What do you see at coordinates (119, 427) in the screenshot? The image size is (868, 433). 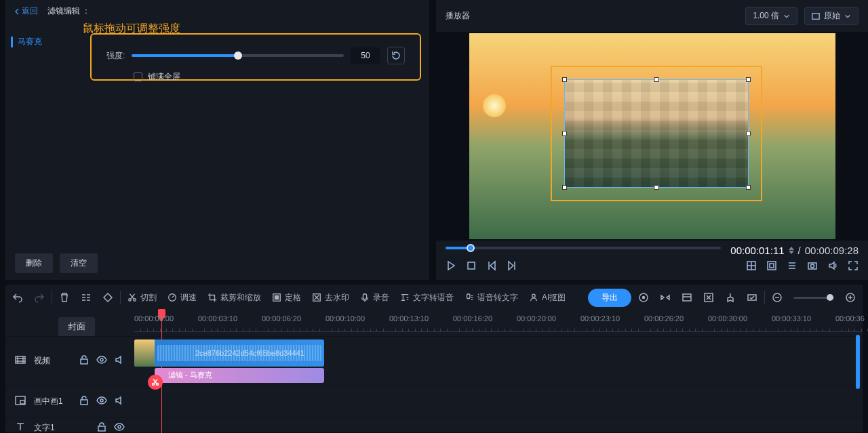 I see `text-visible-icon` at bounding box center [119, 427].